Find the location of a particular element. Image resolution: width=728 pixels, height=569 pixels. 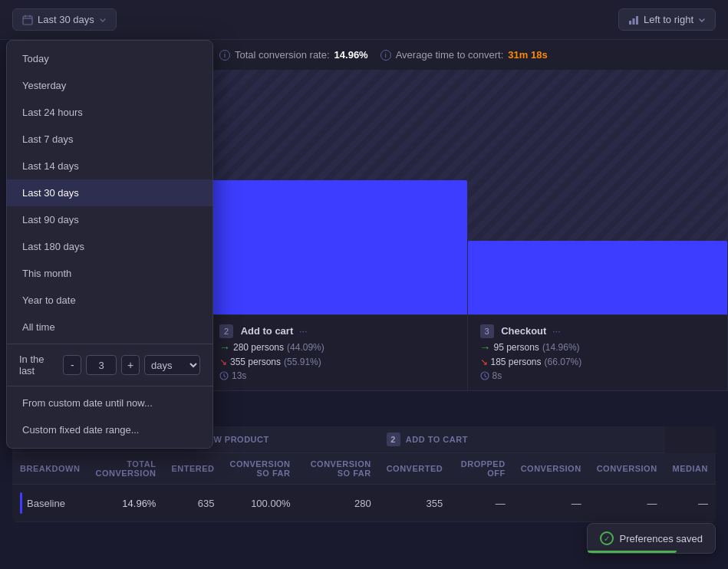

avg-time-metric: i Average time to convert: 31m 18s is located at coordinates (464, 55).